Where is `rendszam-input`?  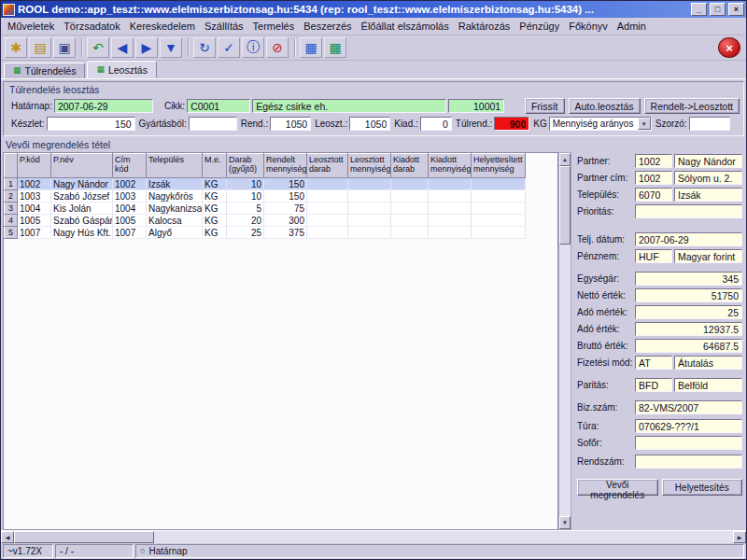 rendszam-input is located at coordinates (689, 461).